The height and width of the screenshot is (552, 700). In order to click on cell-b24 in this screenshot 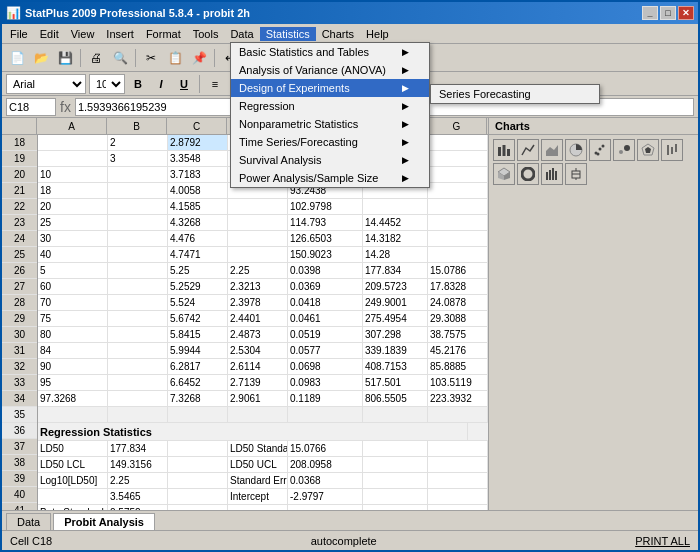, I will do `click(138, 238)`.